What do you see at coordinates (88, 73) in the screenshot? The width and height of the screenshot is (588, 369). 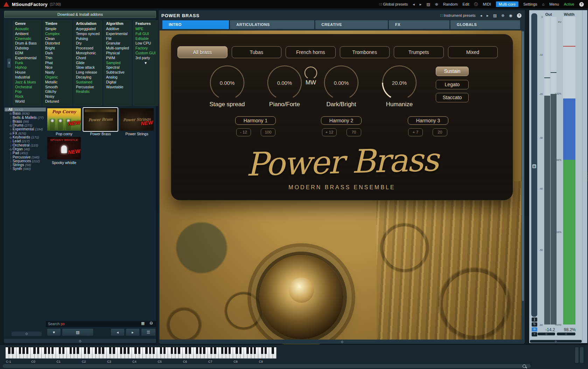 I see `filter-long-release: Long release` at bounding box center [88, 73].